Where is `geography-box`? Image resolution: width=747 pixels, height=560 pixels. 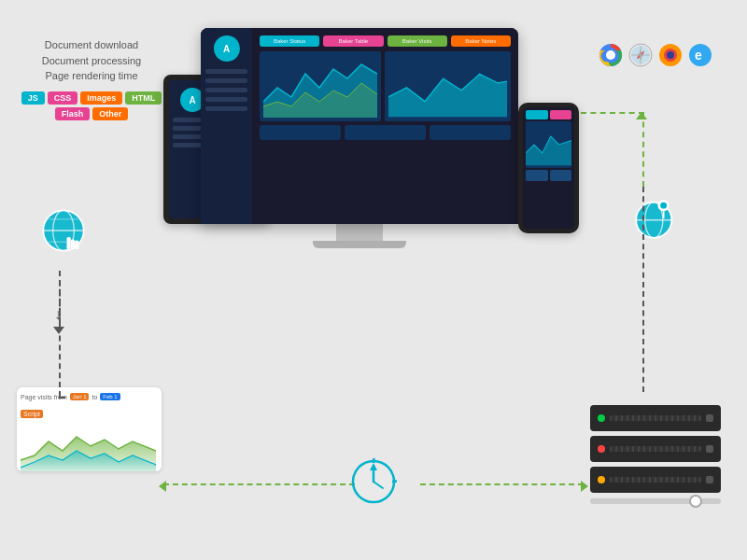 geography-box is located at coordinates (655, 217).